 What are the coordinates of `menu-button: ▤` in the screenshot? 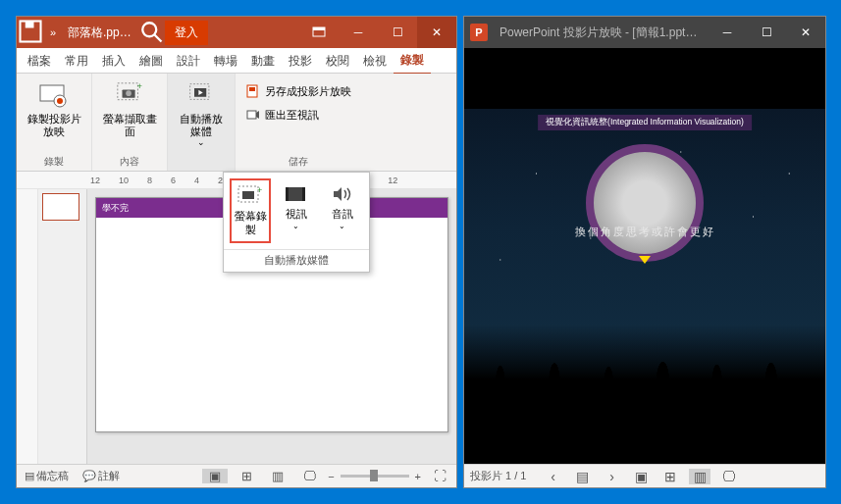 It's located at (582, 477).